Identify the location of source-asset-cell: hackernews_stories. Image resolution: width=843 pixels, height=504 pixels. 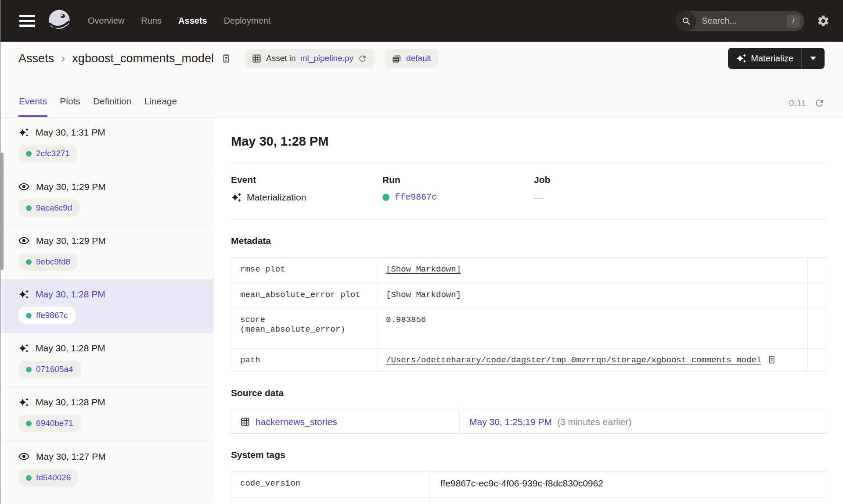
(346, 422).